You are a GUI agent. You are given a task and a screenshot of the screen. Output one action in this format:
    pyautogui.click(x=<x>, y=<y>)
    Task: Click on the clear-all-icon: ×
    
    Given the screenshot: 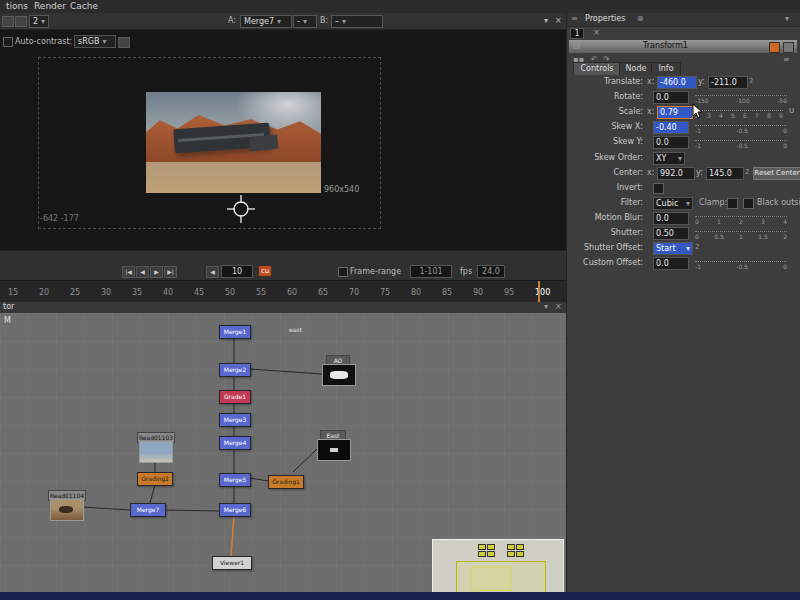 What is the action you would take?
    pyautogui.click(x=596, y=32)
    